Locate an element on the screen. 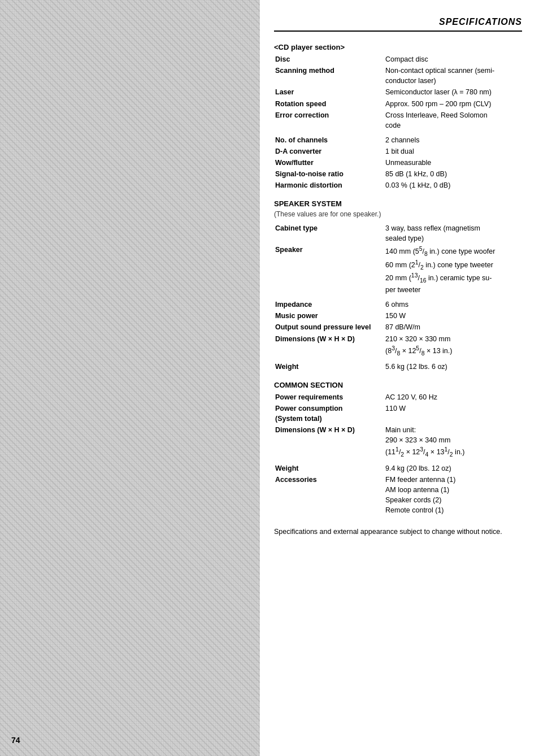  spec-value: 210 × 320 × 330 mm(83/8 × 125/8 × 13 in.… is located at coordinates (453, 346).